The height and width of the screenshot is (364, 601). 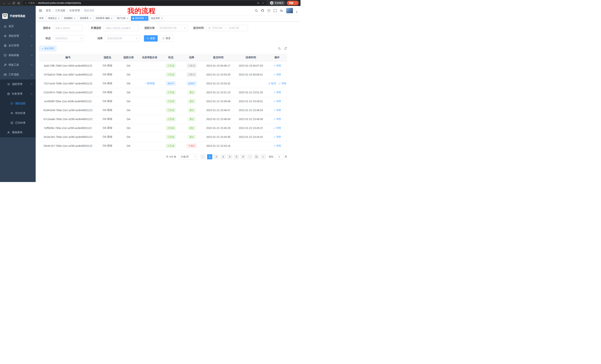 What do you see at coordinates (48, 11) in the screenshot?
I see `breadcrumb-item: 首页` at bounding box center [48, 11].